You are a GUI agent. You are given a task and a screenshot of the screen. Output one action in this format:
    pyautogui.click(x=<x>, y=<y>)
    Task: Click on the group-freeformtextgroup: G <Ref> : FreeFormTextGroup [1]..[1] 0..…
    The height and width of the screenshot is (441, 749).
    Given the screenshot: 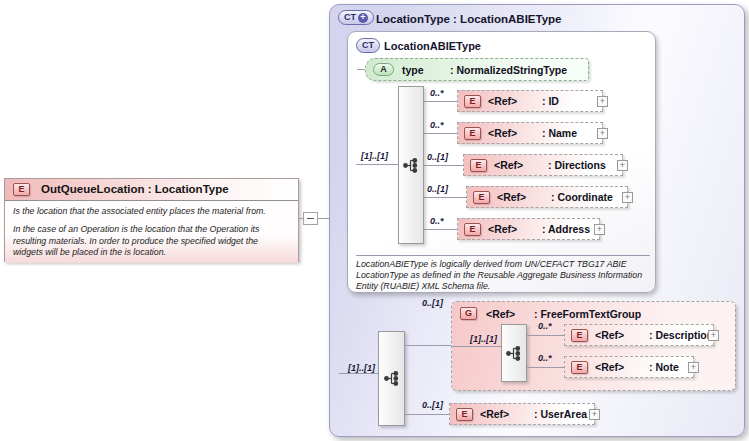 What is the action you would take?
    pyautogui.click(x=594, y=346)
    